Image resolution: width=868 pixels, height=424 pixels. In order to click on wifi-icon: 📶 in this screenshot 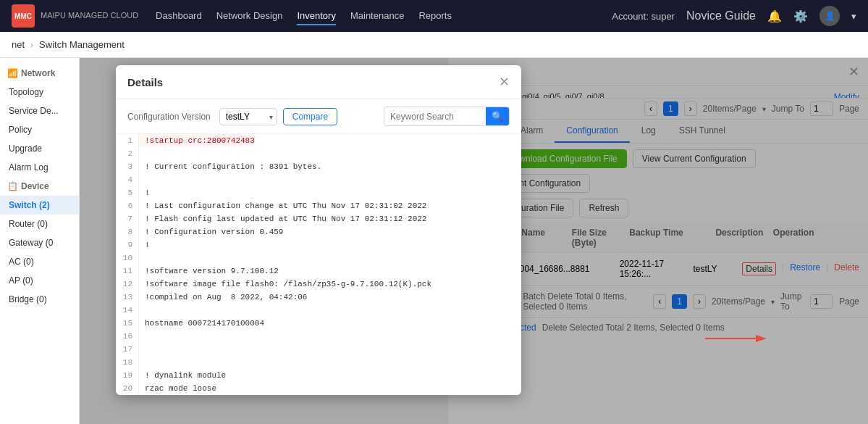, I will do `click(13, 73)`.